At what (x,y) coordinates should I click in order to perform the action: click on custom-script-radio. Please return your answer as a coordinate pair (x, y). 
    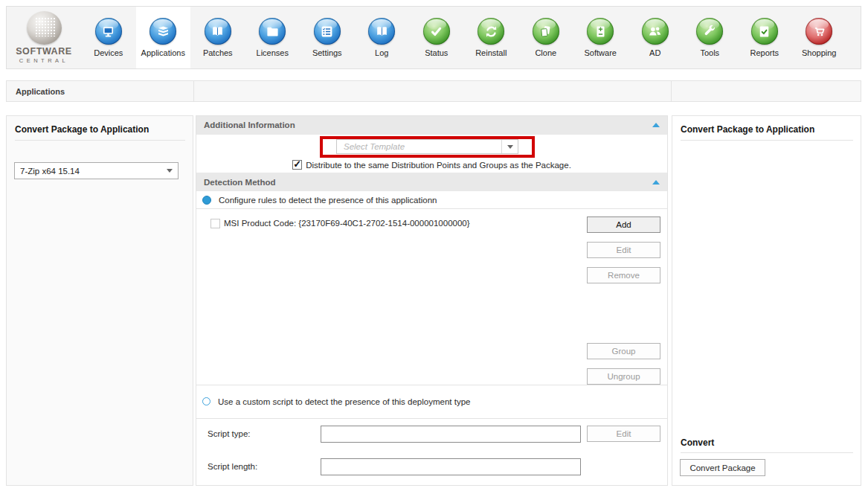
    Looking at the image, I should click on (207, 402).